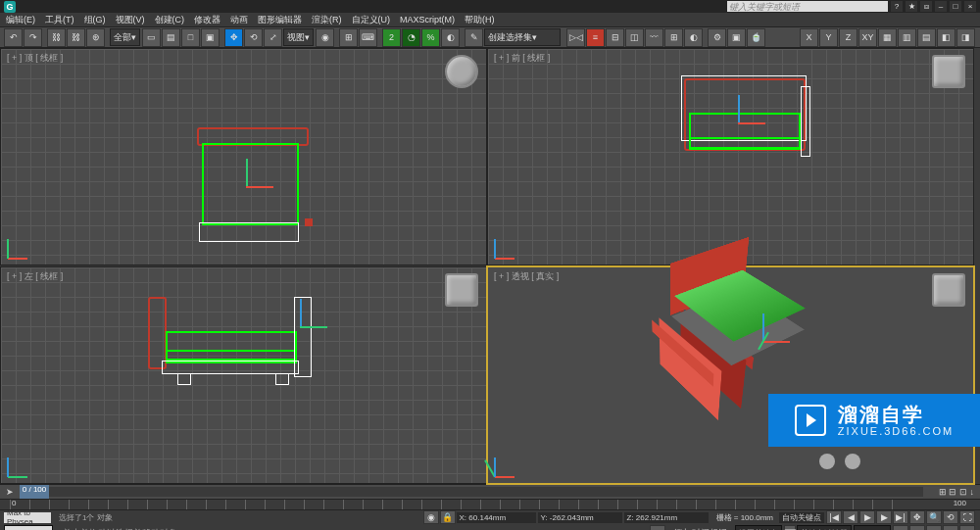 The height and width of the screenshot is (530, 980). Describe the element at coordinates (759, 527) in the screenshot. I see `setkey-button: 设置关键点` at that location.